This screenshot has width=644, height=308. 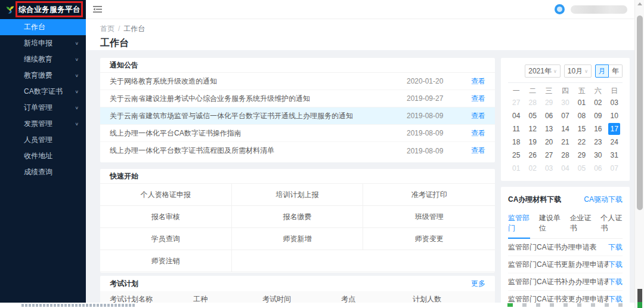 I want to click on tab-personal-cert: 个人证书, so click(x=612, y=224).